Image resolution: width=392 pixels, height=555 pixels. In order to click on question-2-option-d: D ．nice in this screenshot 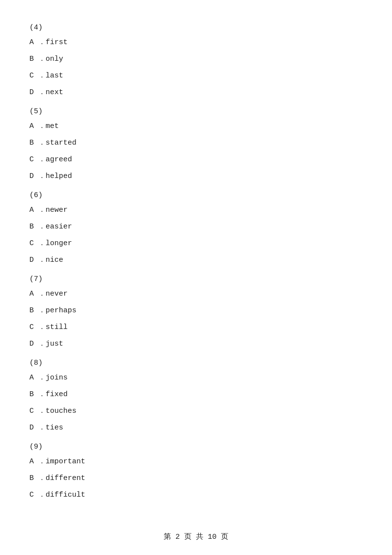, I will do `click(196, 260)`.